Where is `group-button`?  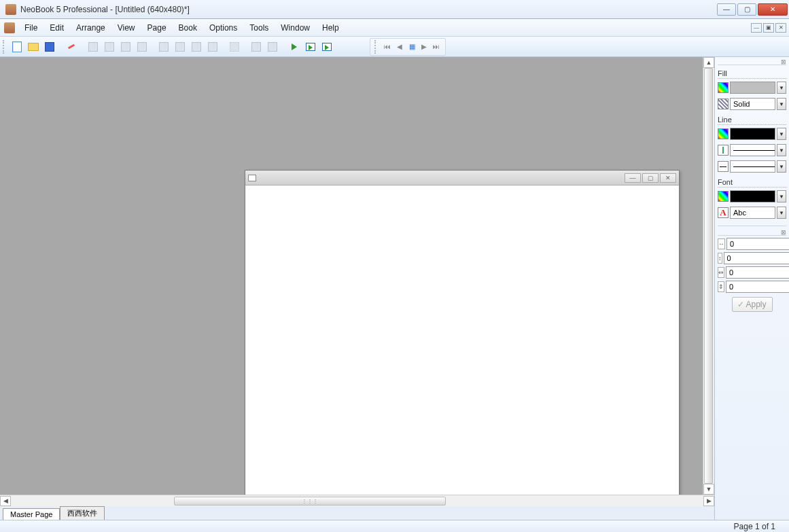
group-button is located at coordinates (234, 47).